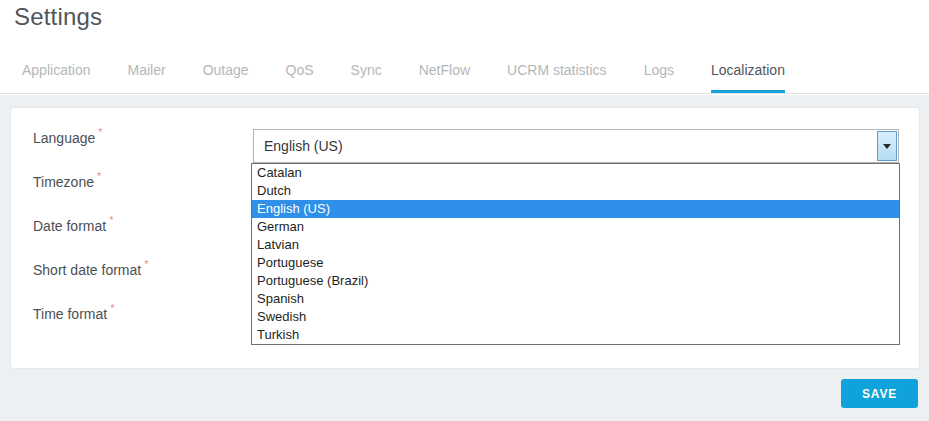 This screenshot has height=421, width=929. I want to click on field-label-text: Short date format, so click(87, 270).